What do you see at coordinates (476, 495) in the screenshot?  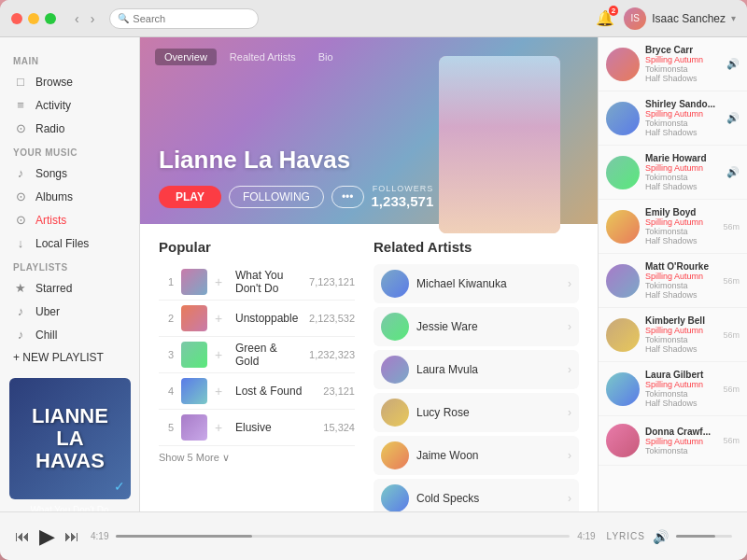 I see `list-item: Cold Specks ›` at bounding box center [476, 495].